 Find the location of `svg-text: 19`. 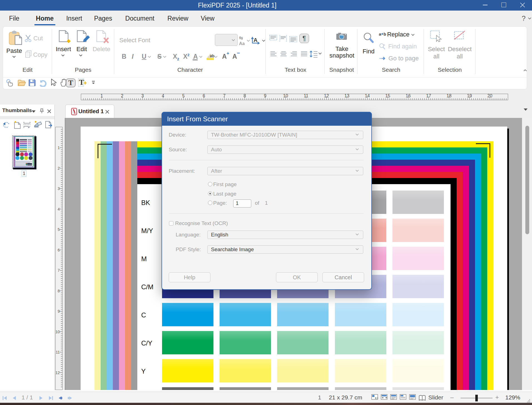

svg-text: 19 is located at coordinates (469, 96).